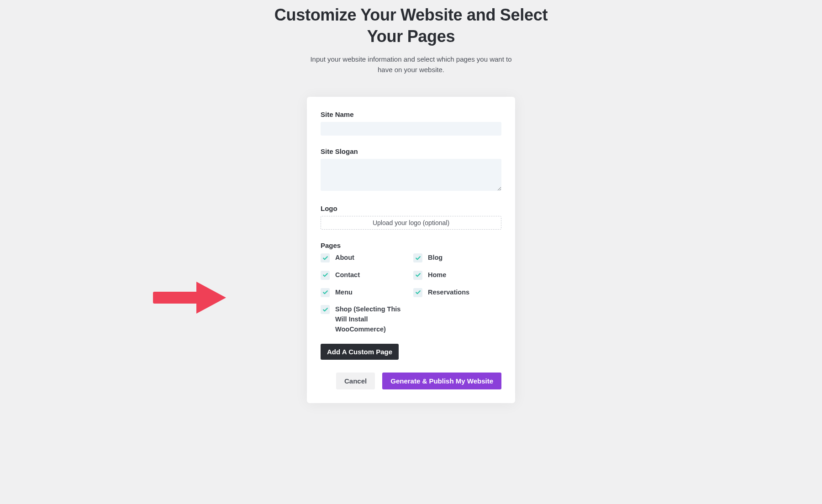 The image size is (822, 504). Describe the element at coordinates (448, 293) in the screenshot. I see `page-label-reservations: Reservations` at that location.